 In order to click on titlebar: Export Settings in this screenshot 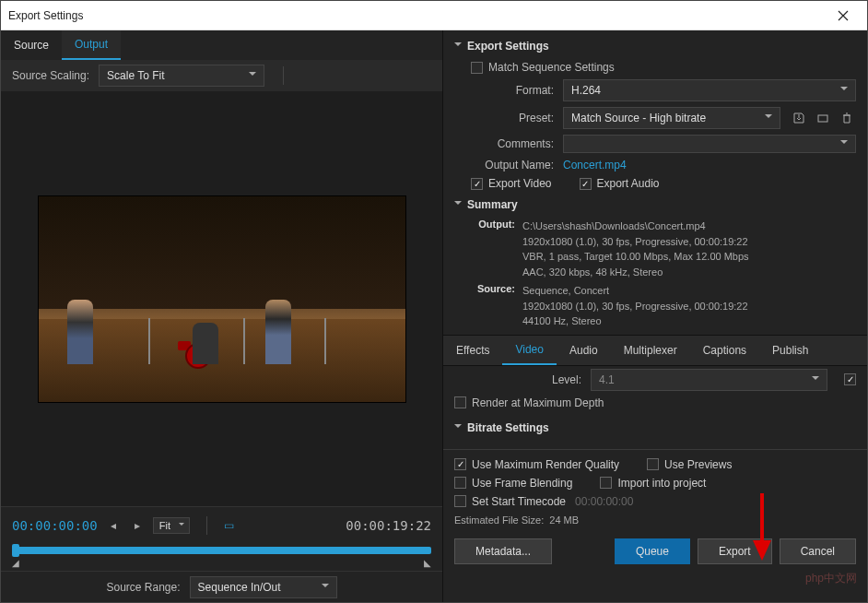, I will do `click(434, 16)`.